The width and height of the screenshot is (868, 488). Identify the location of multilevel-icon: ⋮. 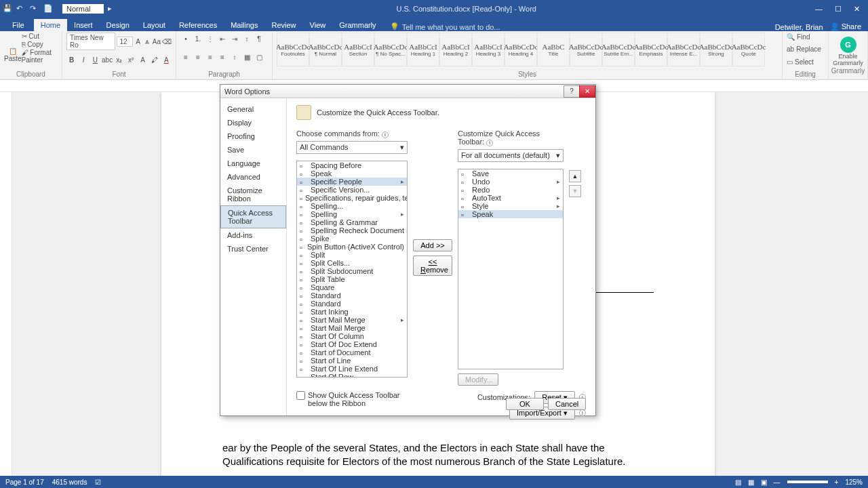
(210, 39).